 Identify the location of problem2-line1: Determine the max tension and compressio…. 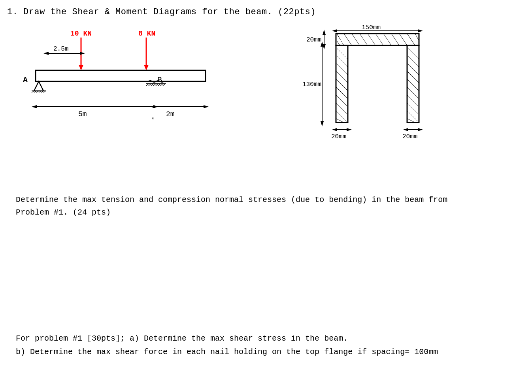
(232, 200).